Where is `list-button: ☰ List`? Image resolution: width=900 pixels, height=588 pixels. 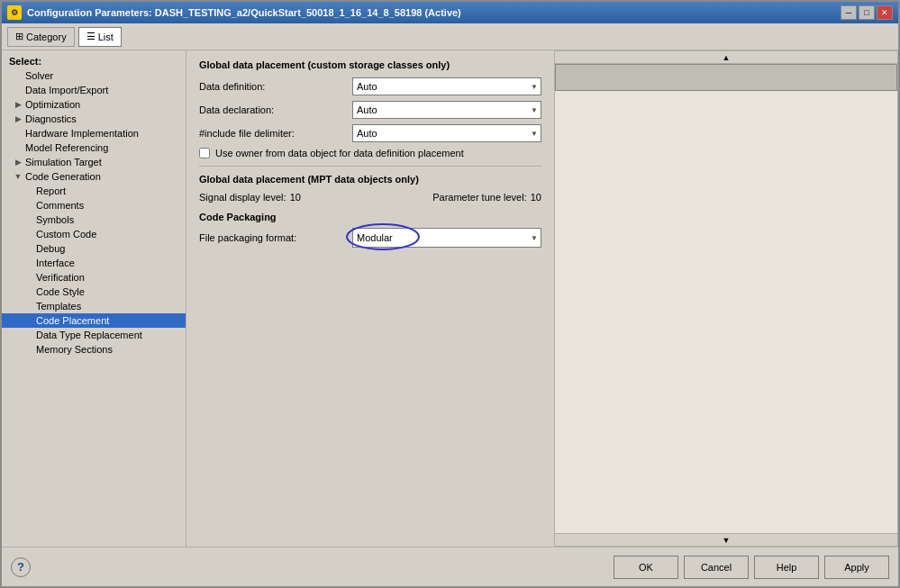 list-button: ☰ List is located at coordinates (100, 37).